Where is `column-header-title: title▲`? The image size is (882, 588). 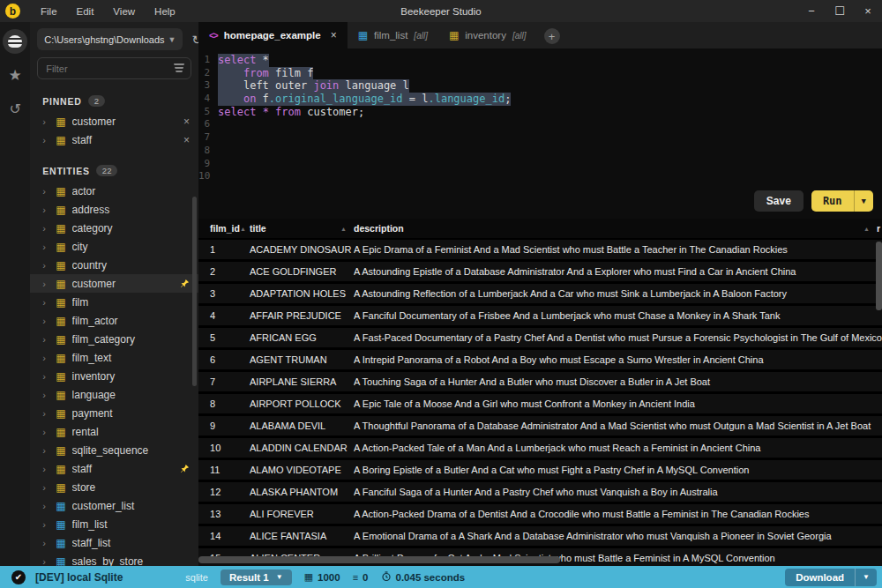
column-header-title: title▲ is located at coordinates (302, 228).